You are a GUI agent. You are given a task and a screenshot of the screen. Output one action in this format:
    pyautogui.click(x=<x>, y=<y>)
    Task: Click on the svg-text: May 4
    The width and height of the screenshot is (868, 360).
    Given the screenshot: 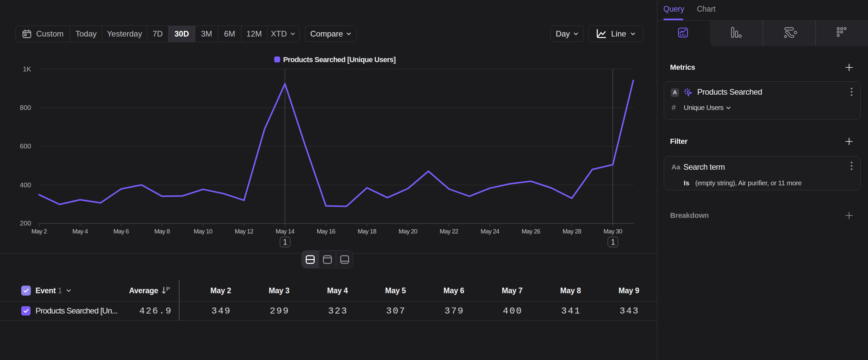 What is the action you would take?
    pyautogui.click(x=80, y=231)
    